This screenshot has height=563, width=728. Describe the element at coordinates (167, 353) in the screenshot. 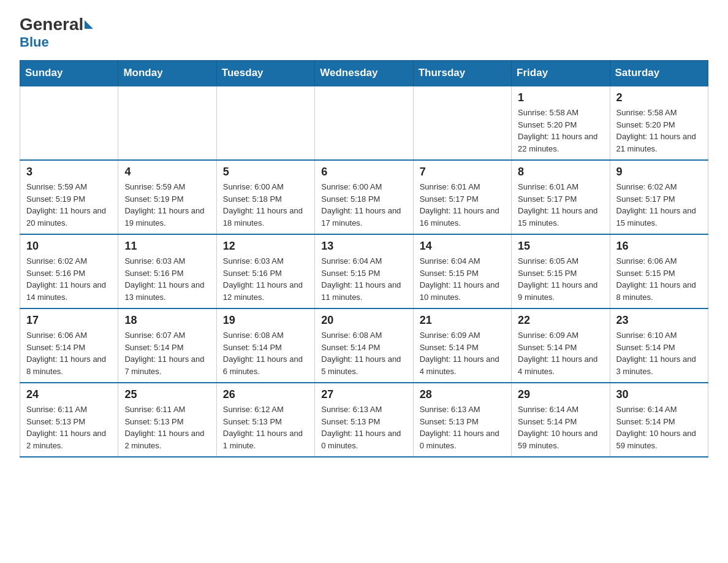

I see `day-sun-info: Sunrise: 6:07 AMSunset: 5:14 PMDaylight:…` at that location.